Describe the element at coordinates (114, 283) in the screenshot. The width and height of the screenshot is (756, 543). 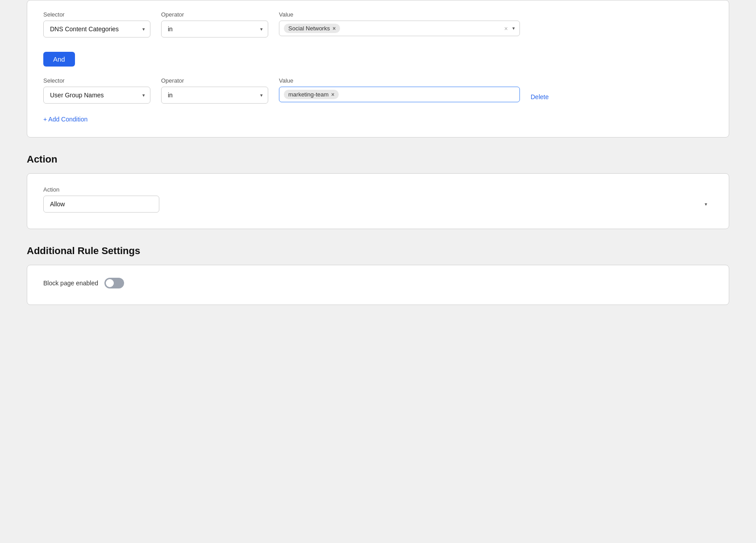
I see `block-page-toggle` at that location.